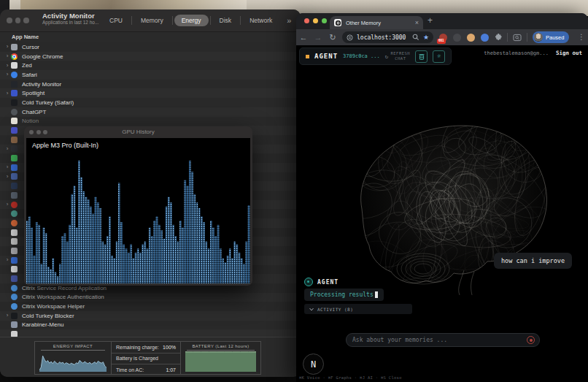 This screenshot has width=588, height=382. Describe the element at coordinates (551, 37) in the screenshot. I see `profile-chip: Paused` at that location.